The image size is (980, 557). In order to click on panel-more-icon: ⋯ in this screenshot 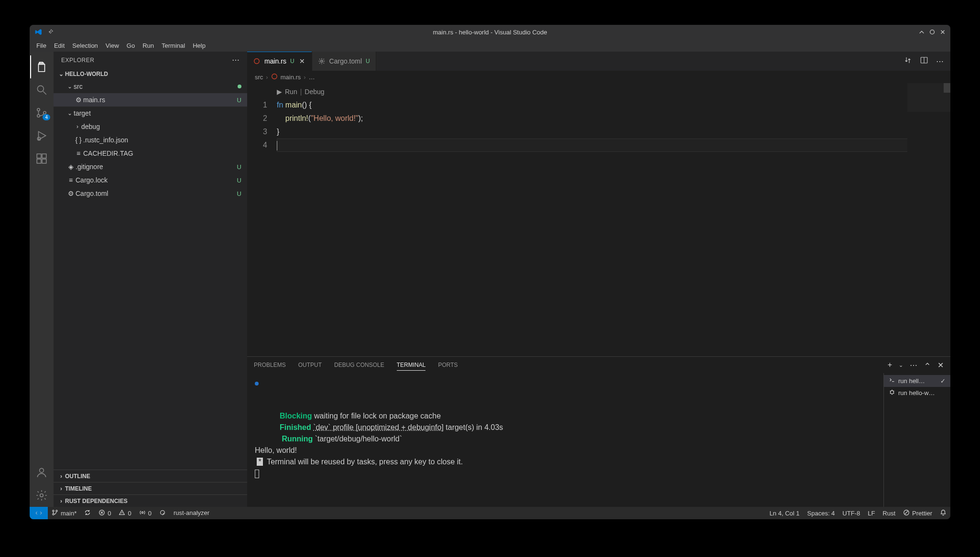, I will do `click(914, 365)`.